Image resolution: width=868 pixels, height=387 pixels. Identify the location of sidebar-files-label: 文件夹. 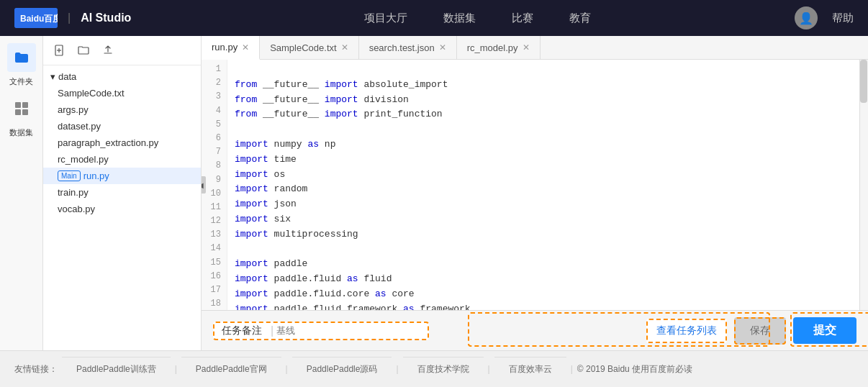
(22, 82).